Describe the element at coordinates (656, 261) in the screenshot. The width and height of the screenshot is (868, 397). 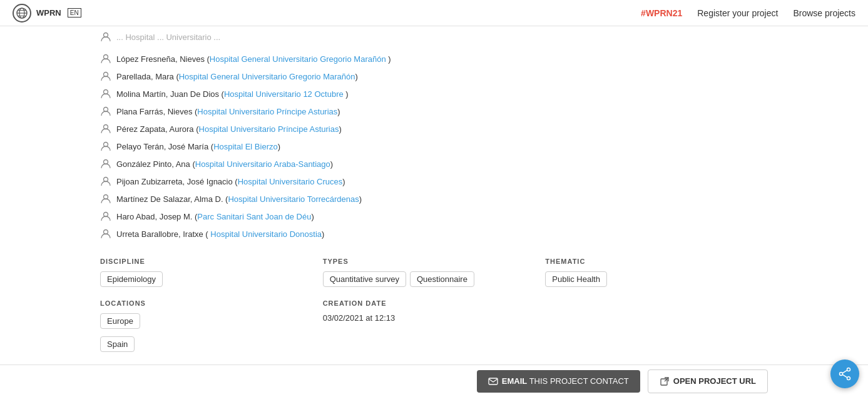
I see `thematic-label: THEMATIC` at that location.